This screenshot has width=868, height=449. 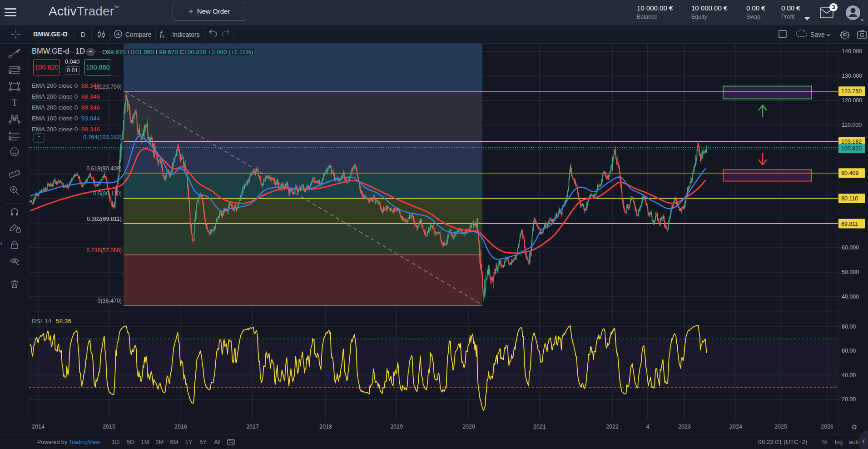 What do you see at coordinates (848, 375) in the screenshot?
I see `svg-text: 40.00` at bounding box center [848, 375].